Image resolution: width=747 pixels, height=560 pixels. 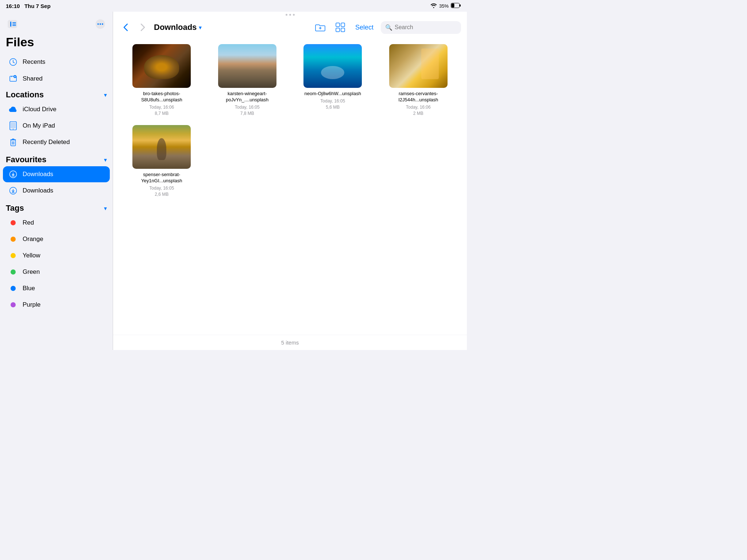 I want to click on battery-icon, so click(x=456, y=6).